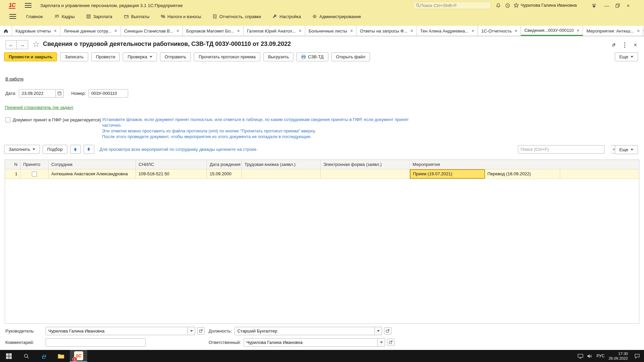 This screenshot has width=644, height=362. What do you see at coordinates (452, 5) in the screenshot?
I see `global-search-input` at bounding box center [452, 5].